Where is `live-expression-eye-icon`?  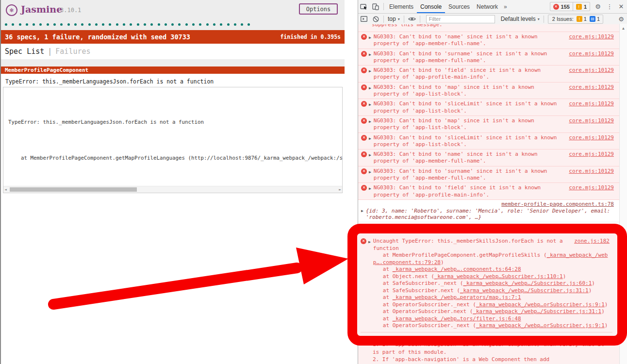
live-expression-eye-icon is located at coordinates (412, 19).